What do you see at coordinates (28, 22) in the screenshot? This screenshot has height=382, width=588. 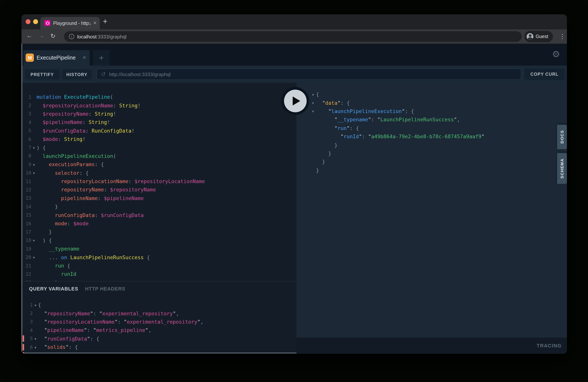 I see `close-window-button` at bounding box center [28, 22].